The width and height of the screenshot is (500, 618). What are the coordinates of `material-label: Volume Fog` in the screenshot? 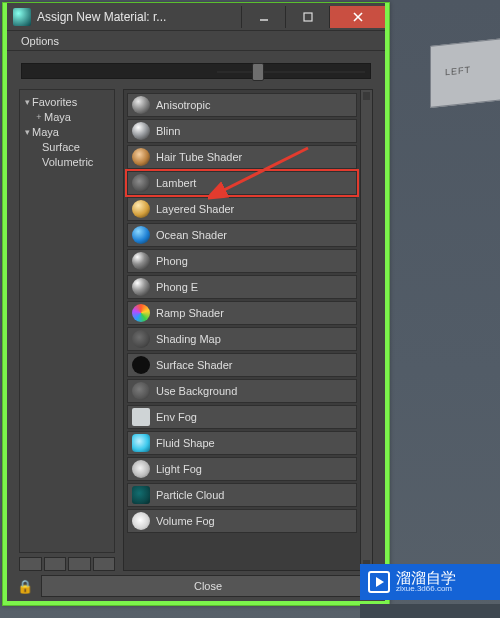 It's located at (186, 521).